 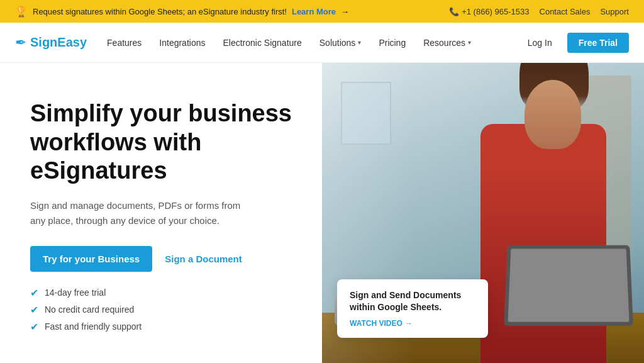 What do you see at coordinates (143, 213) in the screenshot?
I see `hero-subtitle: Sign and manage documents, PDFs or forms…` at bounding box center [143, 213].